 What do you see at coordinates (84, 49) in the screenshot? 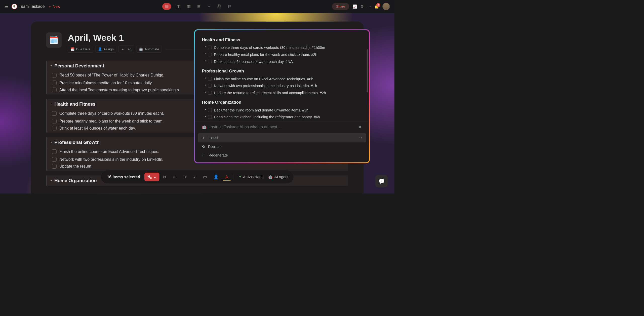
I see `due-date-label: Due Date` at bounding box center [84, 49].